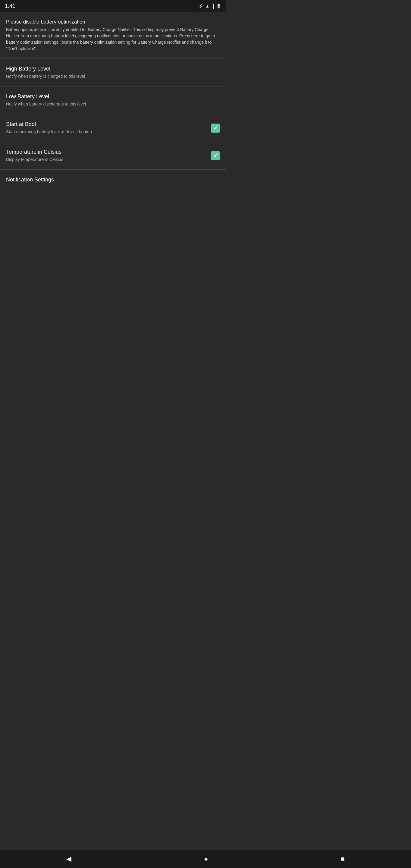 Image resolution: width=411 pixels, height=868 pixels. Describe the element at coordinates (110, 22) in the screenshot. I see `battery-optimization-title: Please disable battery optimization` at that location.